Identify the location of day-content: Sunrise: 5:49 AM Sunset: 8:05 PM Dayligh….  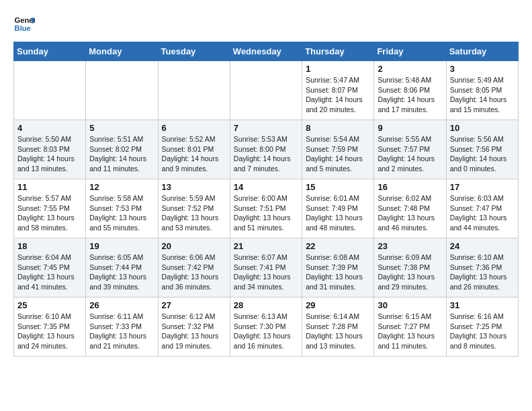
(482, 95).